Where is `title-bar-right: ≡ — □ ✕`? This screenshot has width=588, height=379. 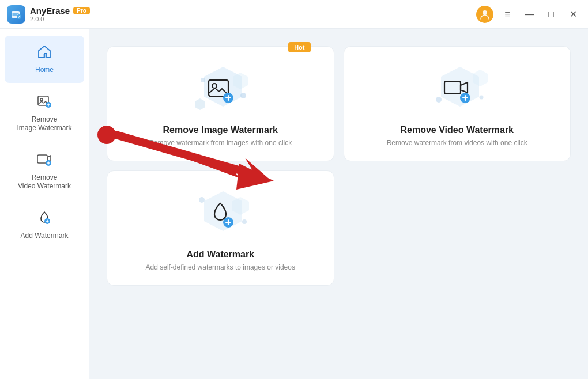
title-bar-right: ≡ — □ ✕ is located at coordinates (529, 14).